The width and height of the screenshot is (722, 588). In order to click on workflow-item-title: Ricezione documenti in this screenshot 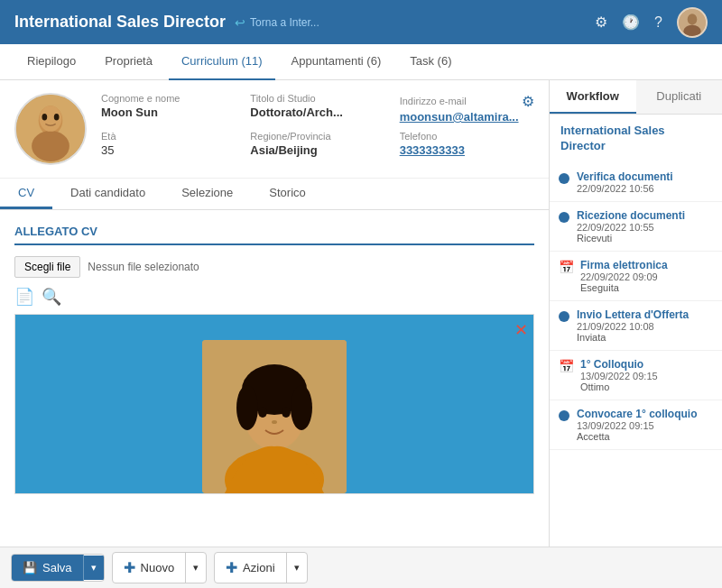, I will do `click(644, 216)`.